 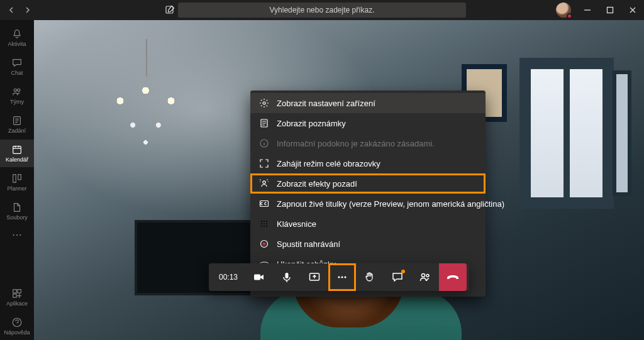 What do you see at coordinates (259, 277) in the screenshot?
I see `camera-toggle-button` at bounding box center [259, 277].